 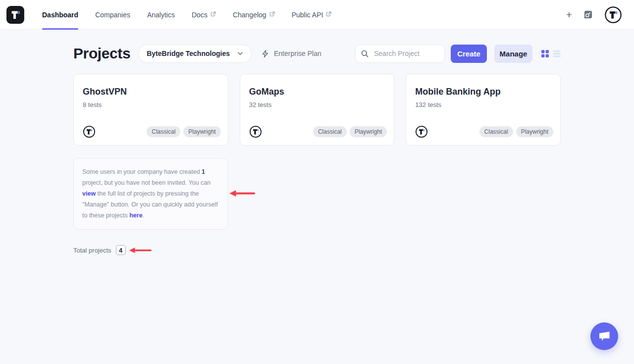 What do you see at coordinates (60, 15) in the screenshot?
I see `nav-item-dashboard: Dashboard` at bounding box center [60, 15].